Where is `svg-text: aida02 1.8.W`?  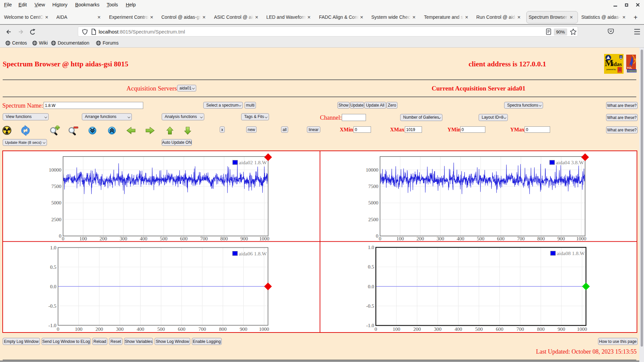 svg-text: aida02 1.8.W is located at coordinates (253, 162).